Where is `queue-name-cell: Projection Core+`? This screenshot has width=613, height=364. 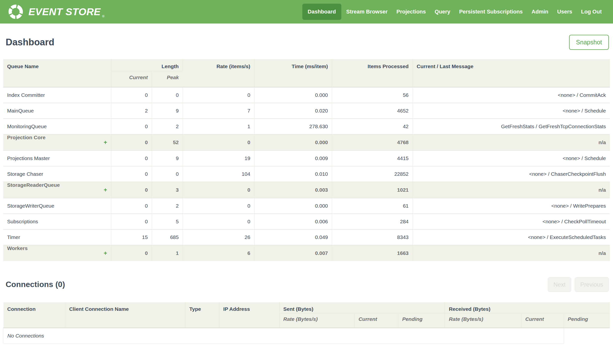
queue-name-cell: Projection Core+ is located at coordinates (57, 143).